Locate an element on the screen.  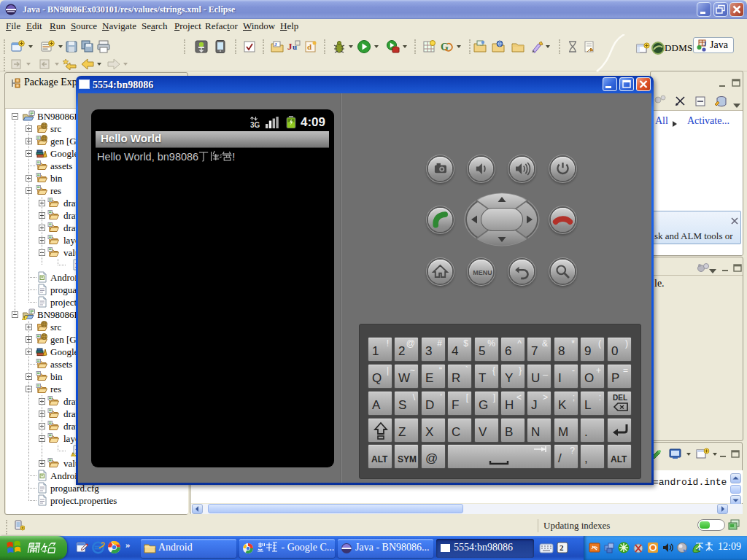
svg-text: d is located at coordinates (309, 47).